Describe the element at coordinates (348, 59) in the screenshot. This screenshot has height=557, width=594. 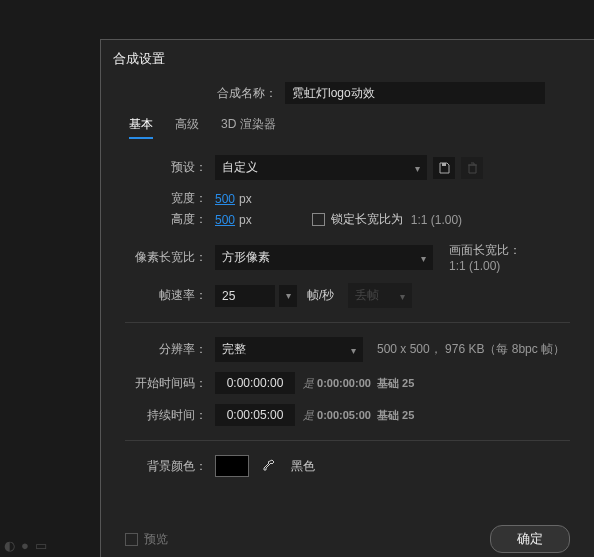
I see `dialog-title: 合成设置` at that location.